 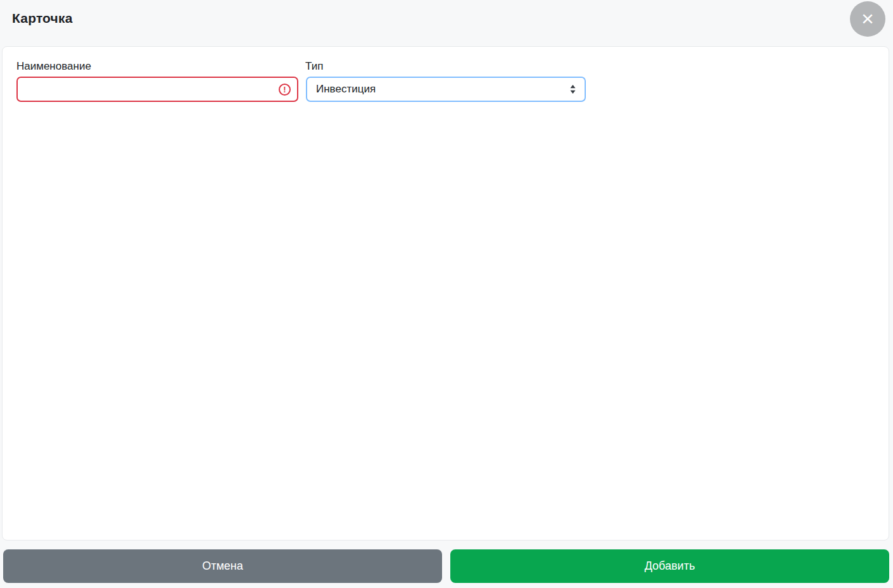 I want to click on select-caret-icon, so click(x=573, y=89).